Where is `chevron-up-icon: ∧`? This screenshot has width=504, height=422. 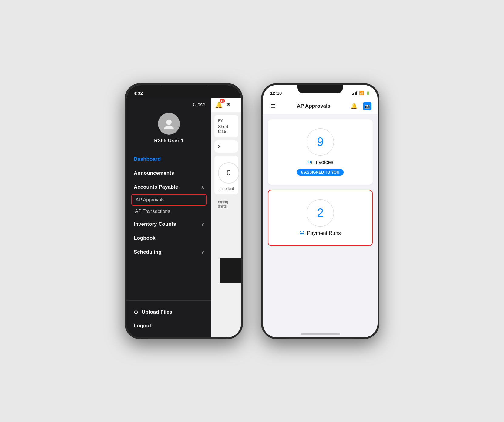 chevron-up-icon: ∧ is located at coordinates (203, 187).